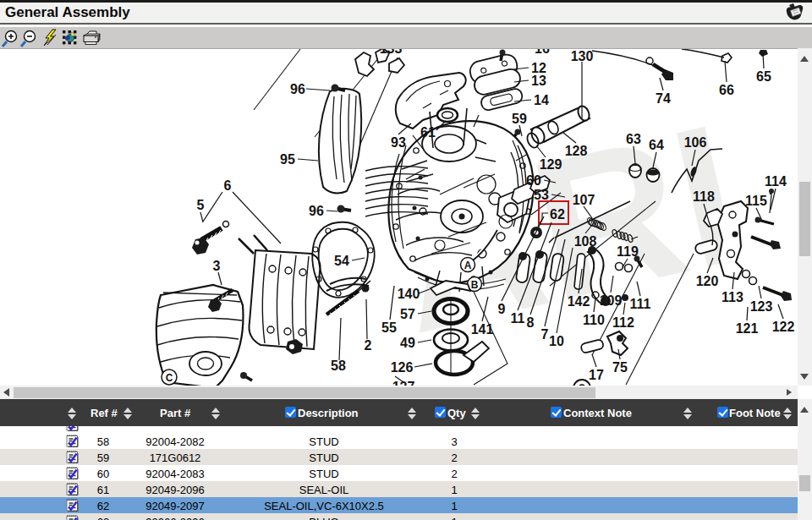 This screenshot has width=812, height=520. Describe the element at coordinates (169, 378) in the screenshot. I see `svg-text: C` at that location.